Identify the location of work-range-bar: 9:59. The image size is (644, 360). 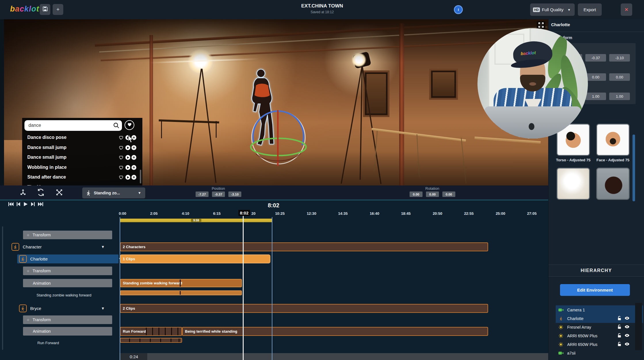
(196, 220).